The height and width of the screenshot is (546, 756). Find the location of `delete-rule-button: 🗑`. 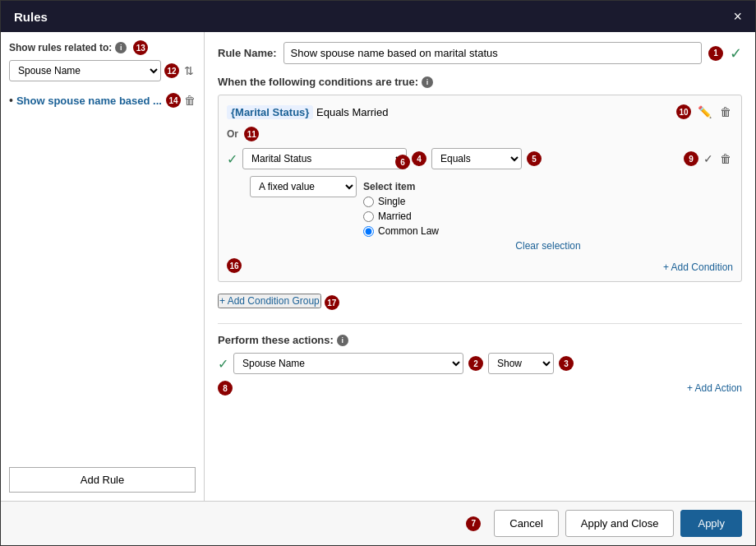

delete-rule-button: 🗑 is located at coordinates (190, 100).